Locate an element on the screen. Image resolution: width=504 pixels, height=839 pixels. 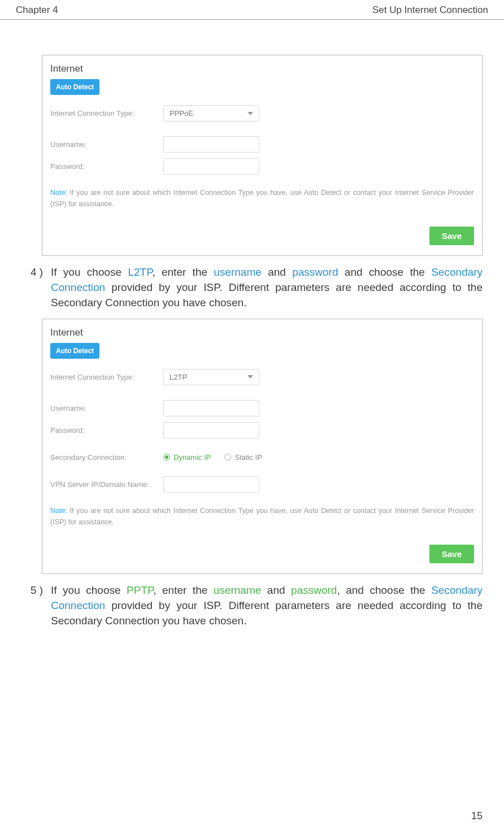
label-vpn-server: VPN Server IP/Domain Name: is located at coordinates (107, 485).